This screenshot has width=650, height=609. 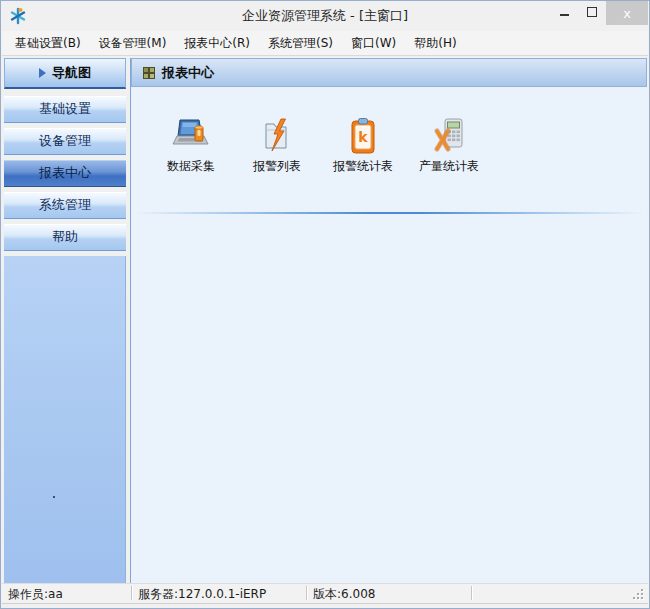 What do you see at coordinates (191, 136) in the screenshot?
I see `laptop-data-icon` at bounding box center [191, 136].